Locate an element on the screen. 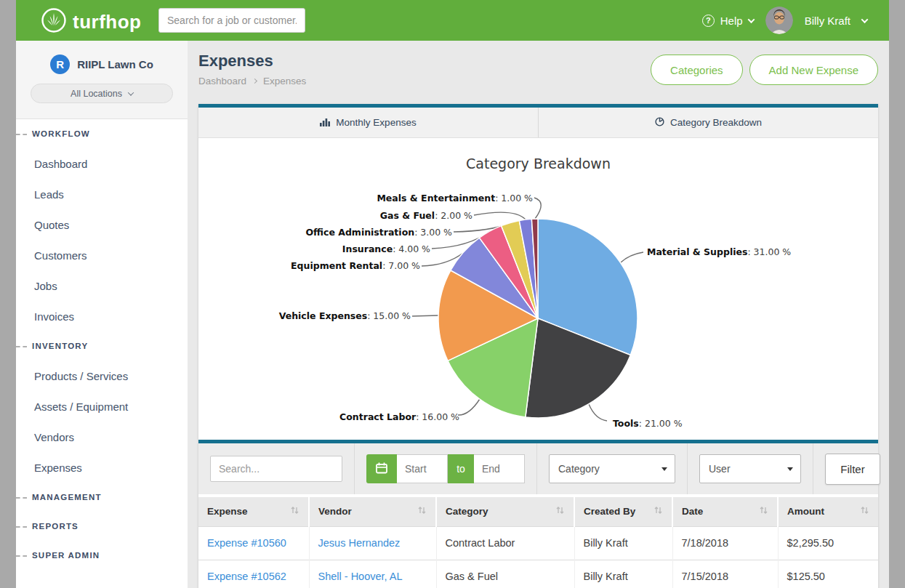 The height and width of the screenshot is (588, 905). help-icon: ? is located at coordinates (708, 20).